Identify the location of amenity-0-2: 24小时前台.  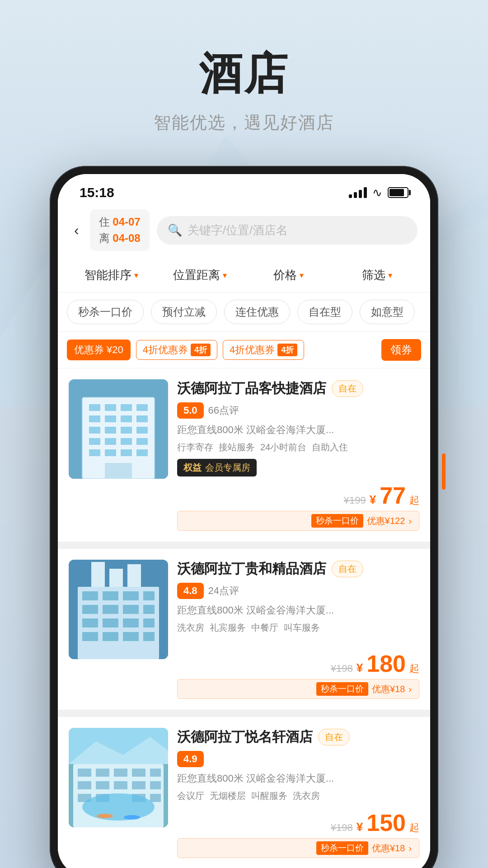
(283, 448).